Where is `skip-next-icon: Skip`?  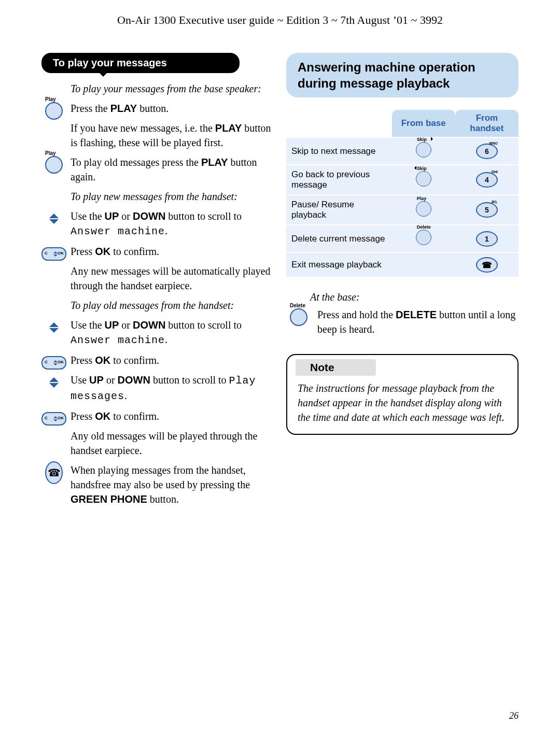
skip-next-icon: Skip is located at coordinates (424, 150).